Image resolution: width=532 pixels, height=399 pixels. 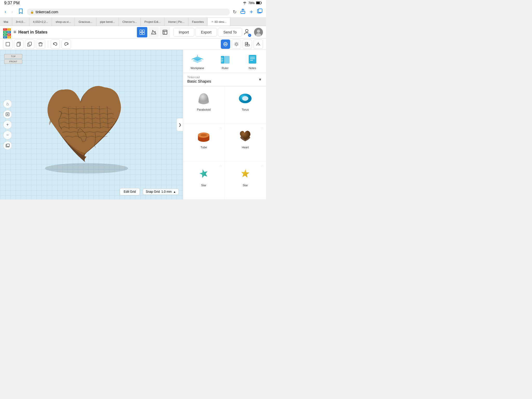 What do you see at coordinates (243, 12) in the screenshot?
I see `share-button` at bounding box center [243, 12].